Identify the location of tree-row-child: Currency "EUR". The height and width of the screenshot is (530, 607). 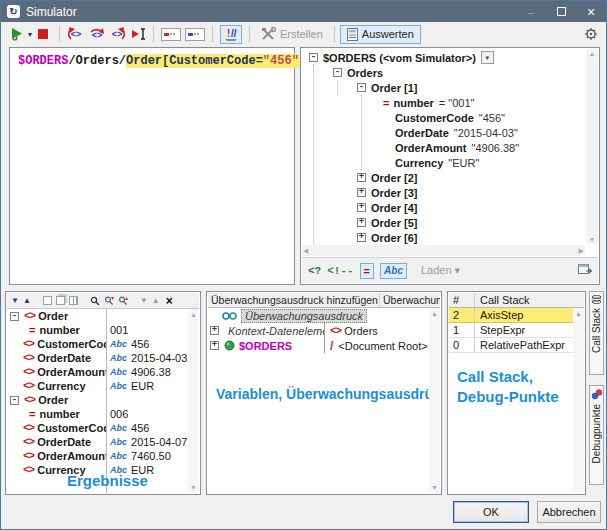
(444, 162).